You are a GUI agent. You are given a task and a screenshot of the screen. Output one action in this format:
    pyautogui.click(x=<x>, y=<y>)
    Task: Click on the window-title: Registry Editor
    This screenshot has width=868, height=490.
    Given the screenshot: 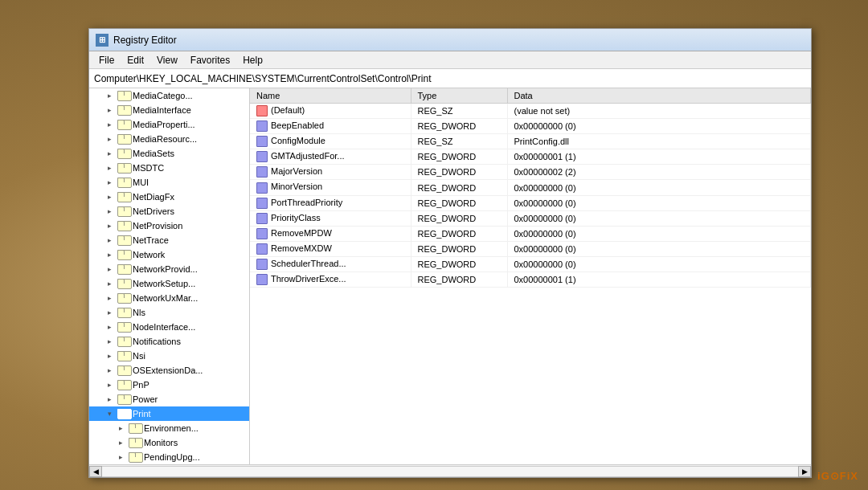 What is the action you would take?
    pyautogui.click(x=145, y=40)
    